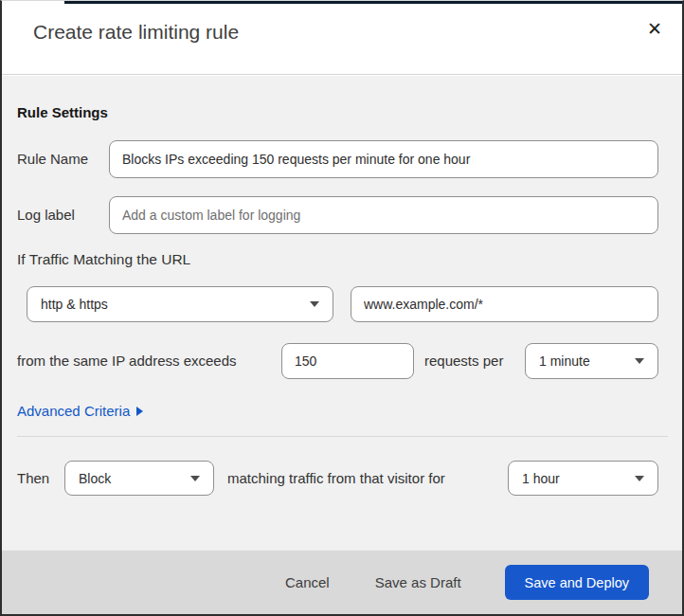 The height and width of the screenshot is (616, 684). I want to click on rule-name-label: Rule Name, so click(53, 159).